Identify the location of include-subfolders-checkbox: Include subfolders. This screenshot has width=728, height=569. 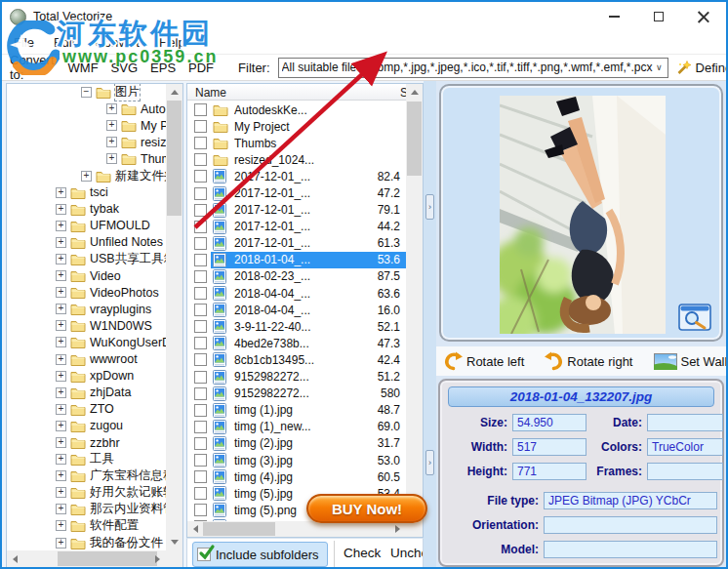
(260, 554).